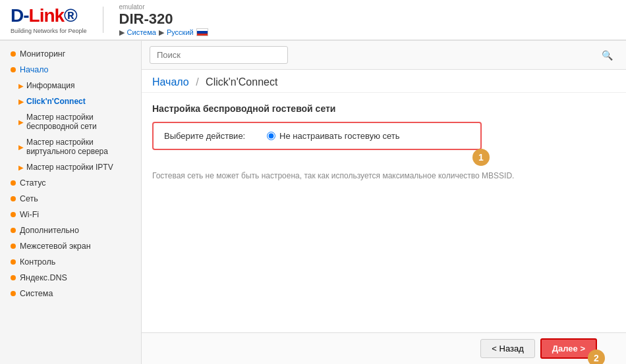  What do you see at coordinates (181, 32) in the screenshot?
I see `link-russian: Русский` at bounding box center [181, 32].